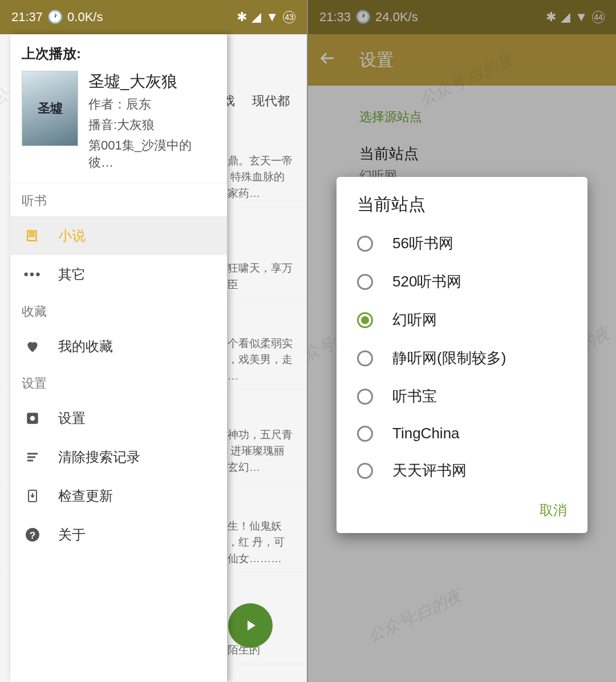 The image size is (616, 682). I want to click on status-net: 0.0K/s, so click(85, 17).